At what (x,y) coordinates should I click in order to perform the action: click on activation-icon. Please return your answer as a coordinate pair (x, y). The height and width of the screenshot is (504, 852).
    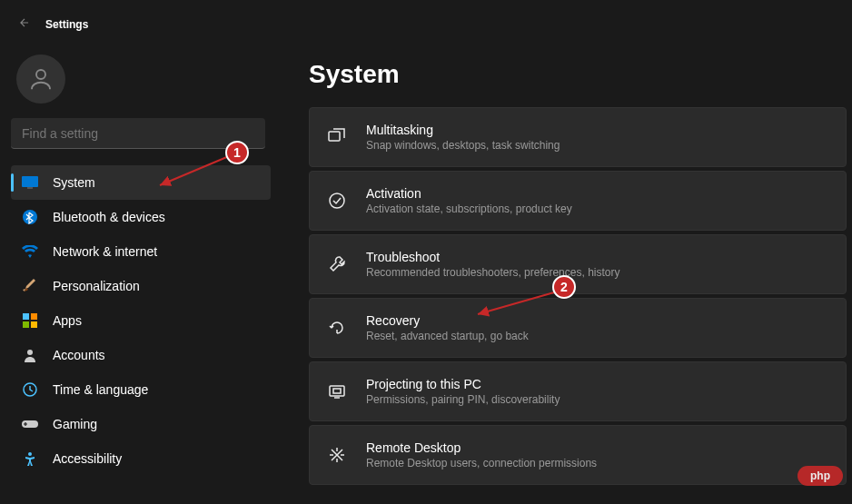
    Looking at the image, I should click on (337, 201).